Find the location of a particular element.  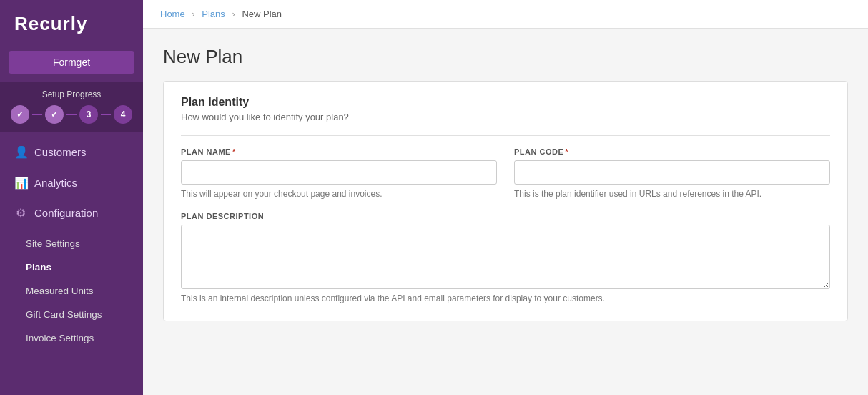

plan-identity-subtitle: How would you like to identify your plan… is located at coordinates (505, 117).